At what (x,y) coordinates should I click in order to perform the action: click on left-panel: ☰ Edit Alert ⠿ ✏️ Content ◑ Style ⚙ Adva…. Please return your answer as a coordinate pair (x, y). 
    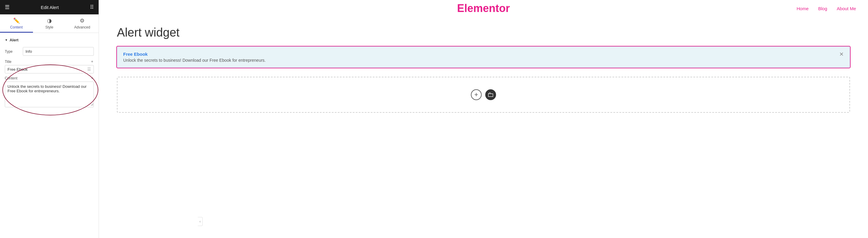
    Looking at the image, I should click on (50, 119).